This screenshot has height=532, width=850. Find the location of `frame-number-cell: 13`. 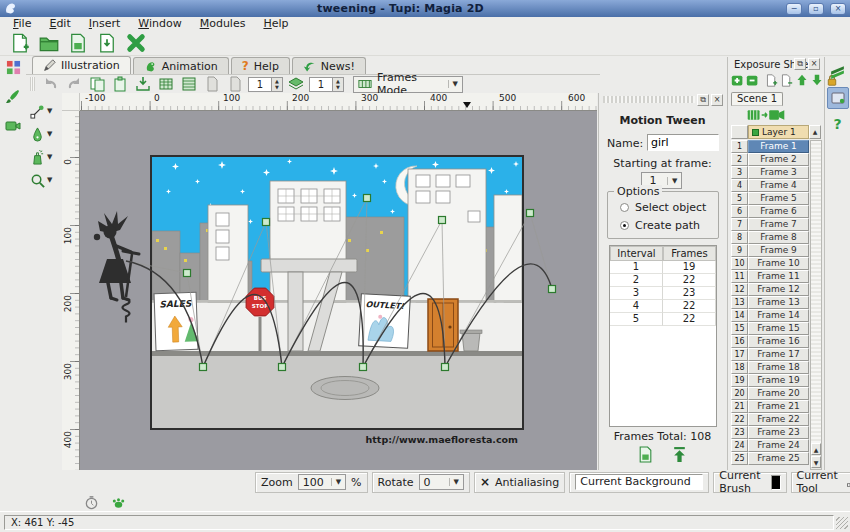

frame-number-cell: 13 is located at coordinates (740, 302).